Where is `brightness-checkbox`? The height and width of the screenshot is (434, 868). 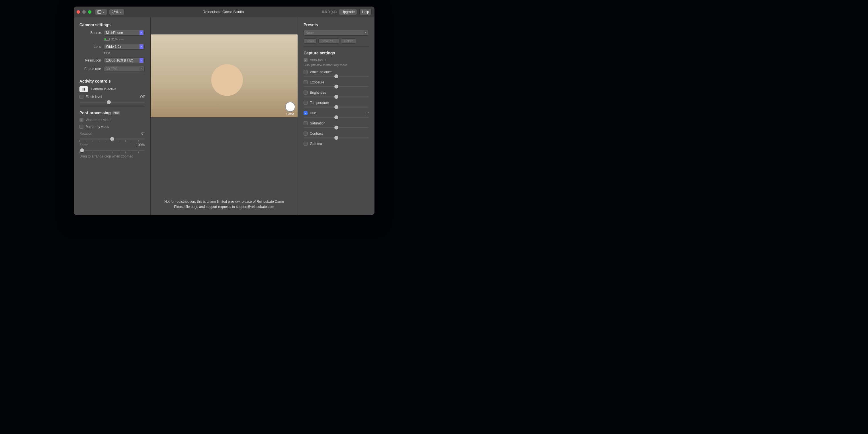 brightness-checkbox is located at coordinates (306, 93).